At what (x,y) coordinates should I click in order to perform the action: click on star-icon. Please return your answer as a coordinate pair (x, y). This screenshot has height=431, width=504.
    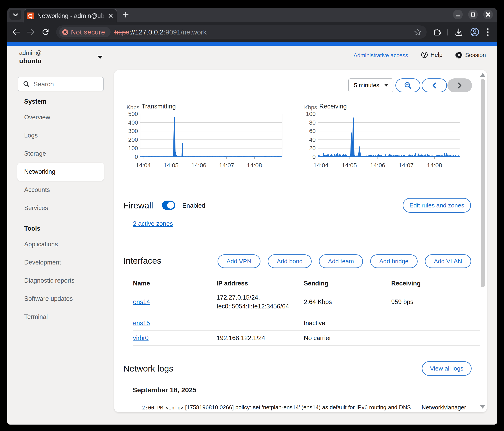
    Looking at the image, I should click on (418, 32).